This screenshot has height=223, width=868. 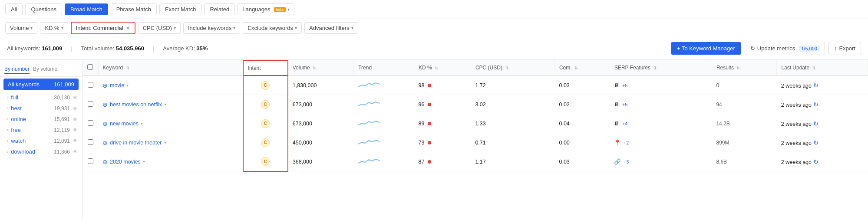 What do you see at coordinates (103, 28) in the screenshot?
I see `intent-filter: Intent: Commercial ✕` at bounding box center [103, 28].